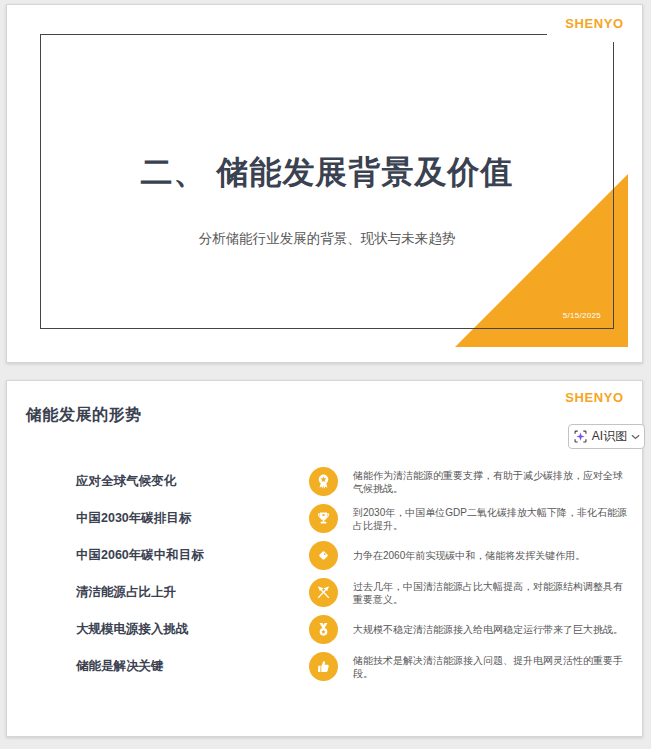 This screenshot has height=749, width=651. I want to click on thumbs-up-icon, so click(324, 666).